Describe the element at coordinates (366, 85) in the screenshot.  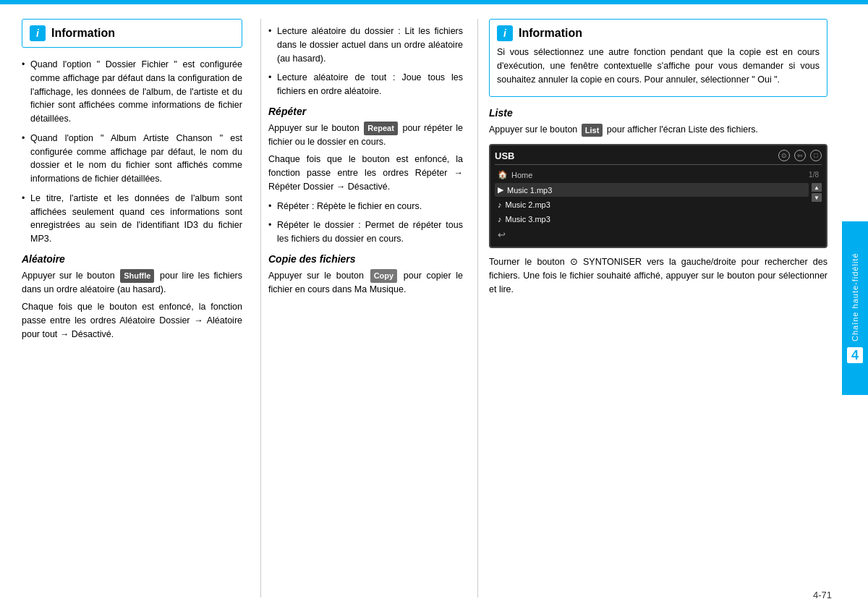
I see `random-bullet-2: Lecture aléatoire de tout : Joue tous le…` at that location.